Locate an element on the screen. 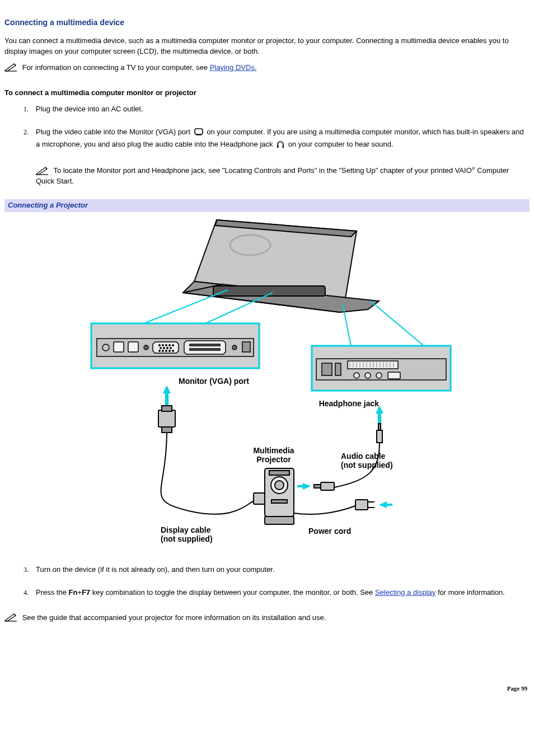 The width and height of the screenshot is (534, 756). steps-list-cont: Turn on the device (if it is not already… is located at coordinates (267, 581).